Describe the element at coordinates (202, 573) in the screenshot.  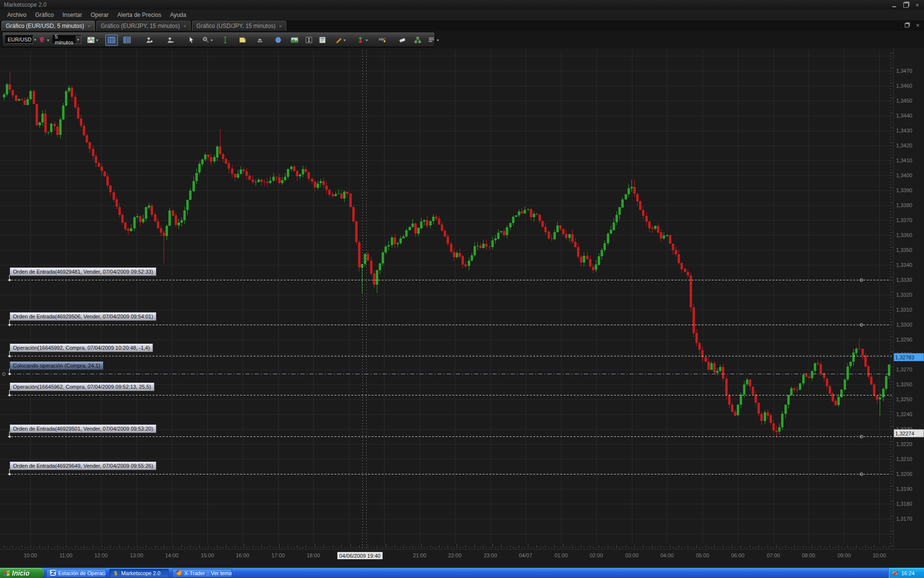
I see `taskbar-item-2: X-Trader :: Ver tema ...` at that location.